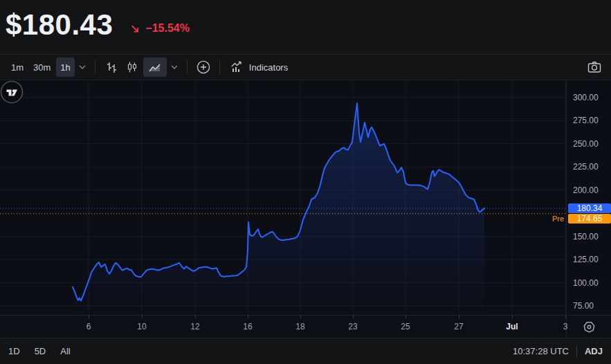  I want to click on chart-type-bars-button, so click(111, 67).